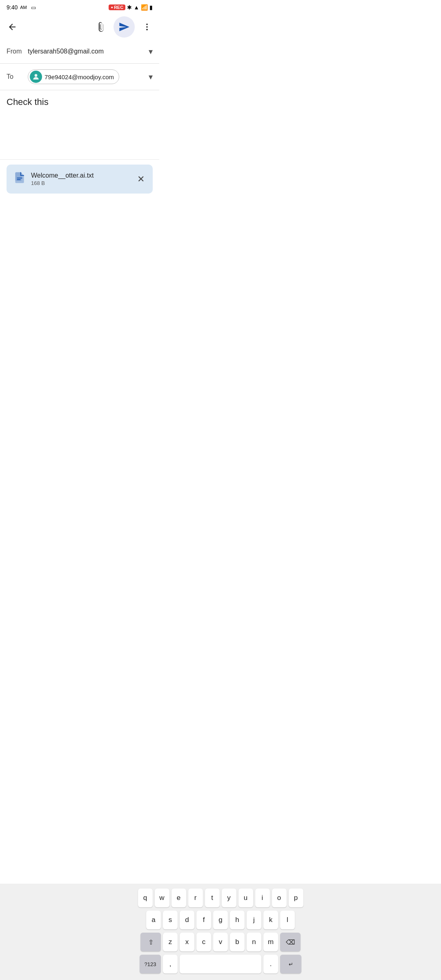 This screenshot has height=980, width=441. I want to click on recipient-email: 79e94024@moodjoy.com, so click(79, 77).